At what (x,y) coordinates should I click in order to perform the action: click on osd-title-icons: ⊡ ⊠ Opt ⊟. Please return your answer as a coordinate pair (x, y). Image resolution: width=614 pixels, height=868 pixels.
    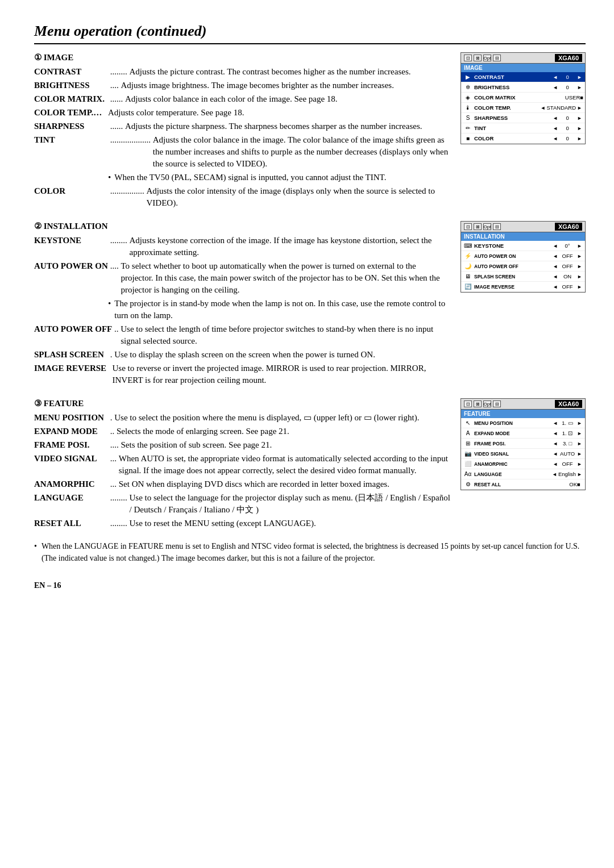
    Looking at the image, I should click on (482, 58).